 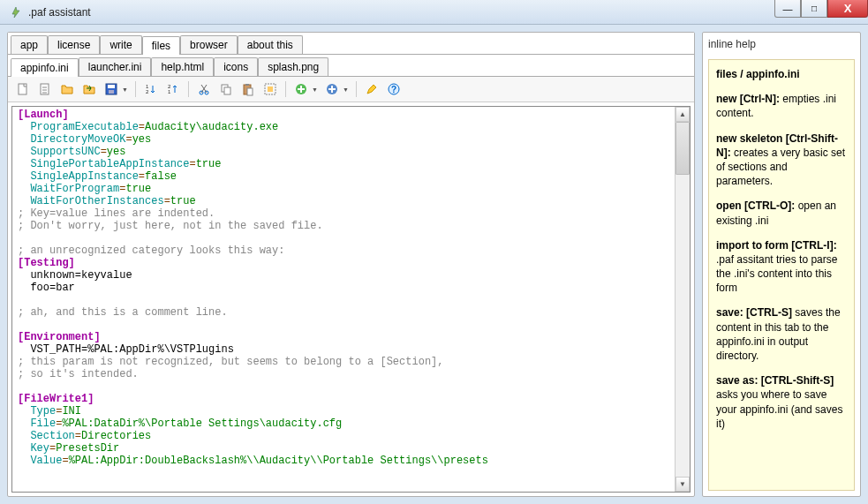 I want to click on save-button, so click(x=111, y=89).